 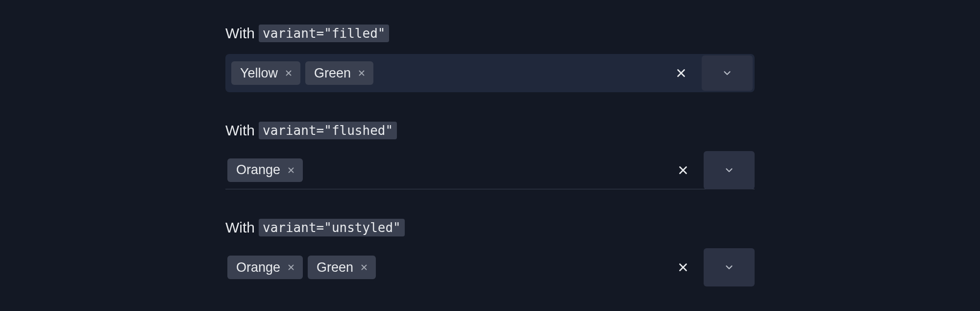 I want to click on tags-container: Orange Green, so click(x=450, y=267).